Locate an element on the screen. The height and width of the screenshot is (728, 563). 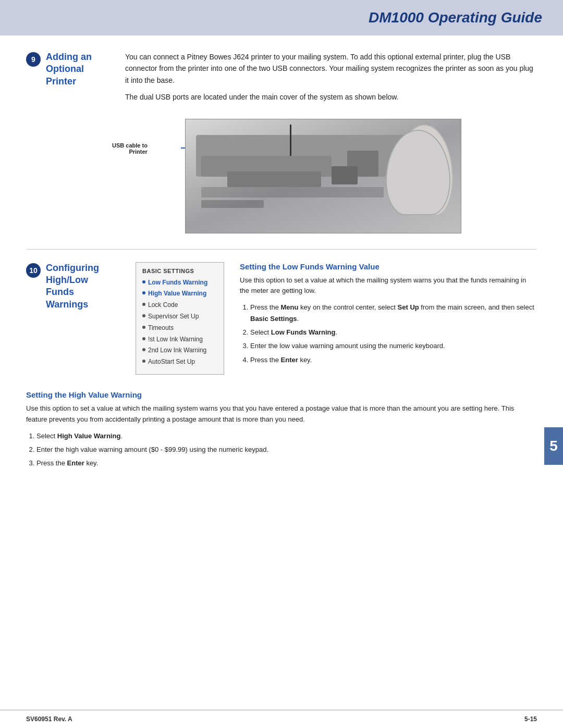
section-10-number: 10 is located at coordinates (33, 270).